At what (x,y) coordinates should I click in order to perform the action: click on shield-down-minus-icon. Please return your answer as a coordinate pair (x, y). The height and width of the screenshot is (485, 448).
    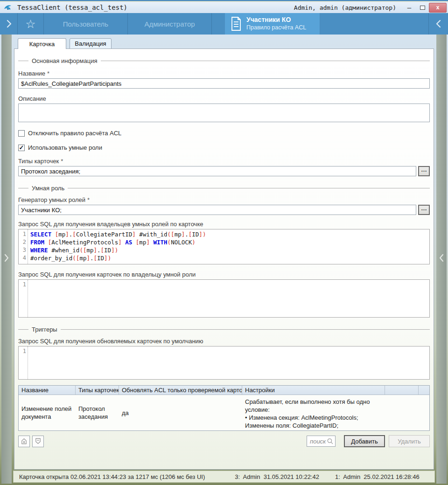
    Looking at the image, I should click on (38, 441).